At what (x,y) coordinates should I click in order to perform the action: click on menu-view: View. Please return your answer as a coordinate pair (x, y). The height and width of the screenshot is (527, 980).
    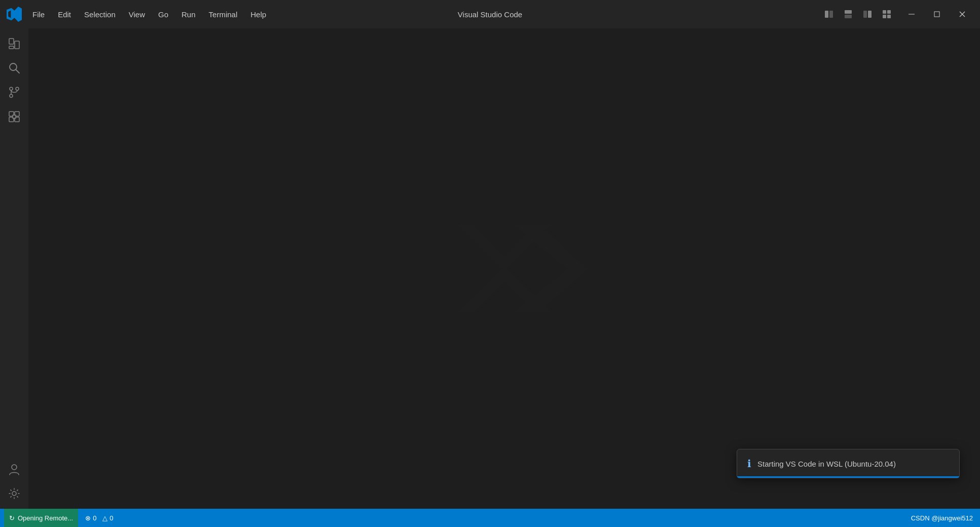
    Looking at the image, I should click on (137, 14).